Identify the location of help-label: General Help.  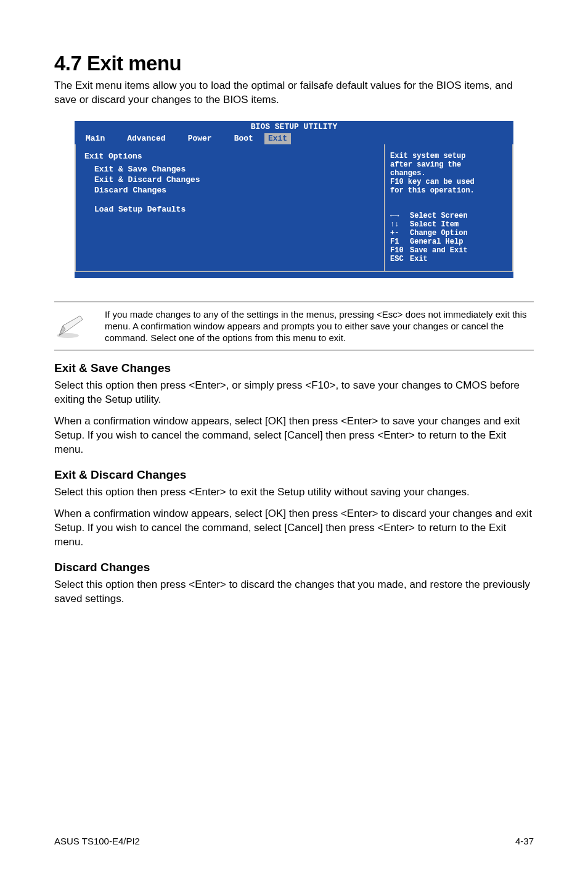
(436, 242).